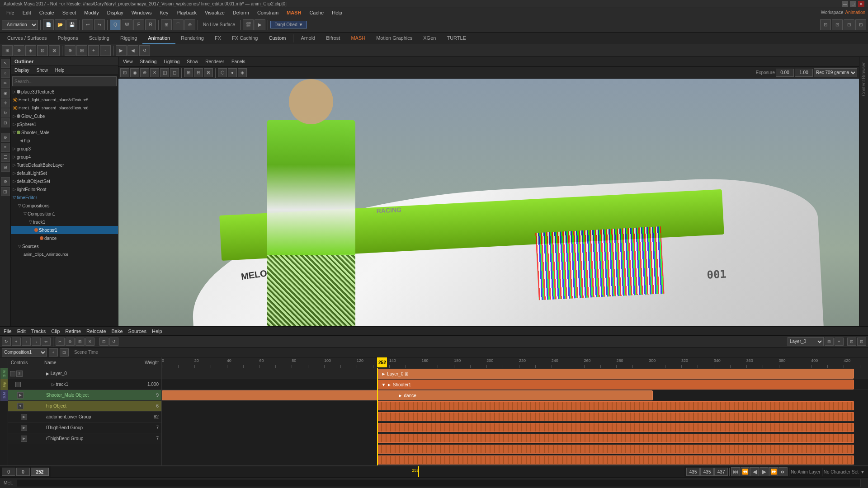 This screenshot has height=488, width=868. I want to click on select-tool: Q, so click(115, 25).